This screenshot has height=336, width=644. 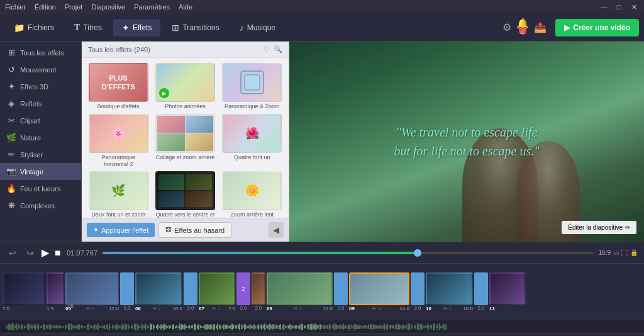 What do you see at coordinates (597, 28) in the screenshot?
I see `create-video-button: ▶ Créer une vidéo` at bounding box center [597, 28].